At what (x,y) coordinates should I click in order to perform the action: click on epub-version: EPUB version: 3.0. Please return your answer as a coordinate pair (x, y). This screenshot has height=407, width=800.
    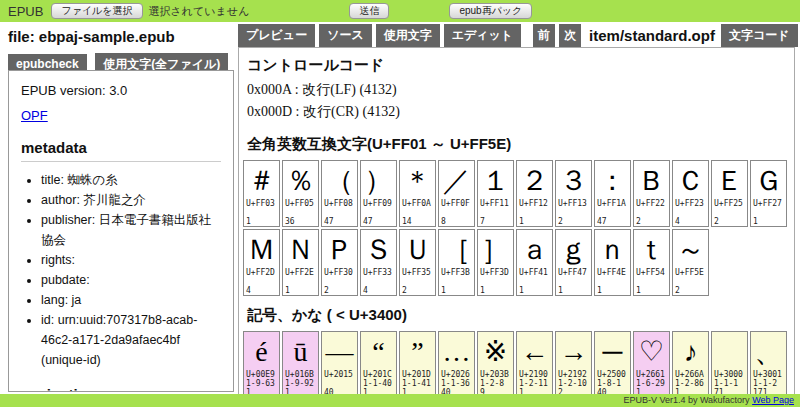
    Looking at the image, I should click on (121, 90).